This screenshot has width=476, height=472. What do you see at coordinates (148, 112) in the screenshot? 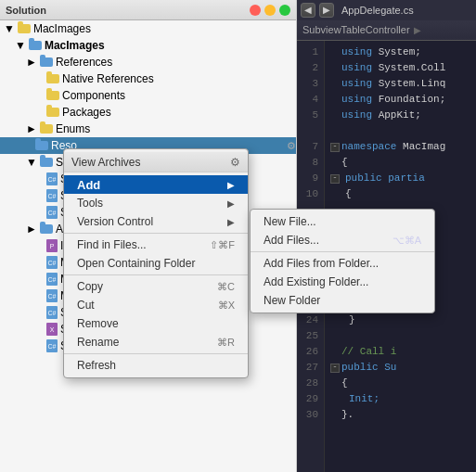
I see `tree-item-packages: Packages` at bounding box center [148, 112].